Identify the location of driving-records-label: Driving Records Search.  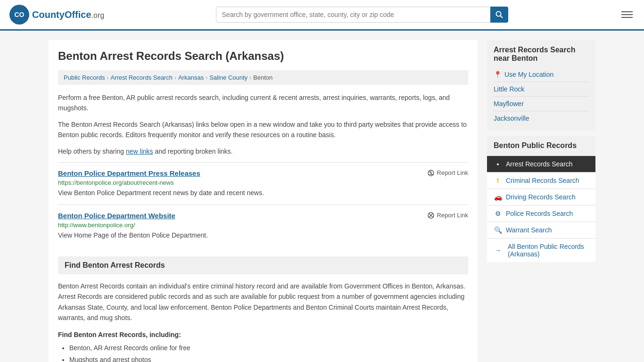
(541, 197).